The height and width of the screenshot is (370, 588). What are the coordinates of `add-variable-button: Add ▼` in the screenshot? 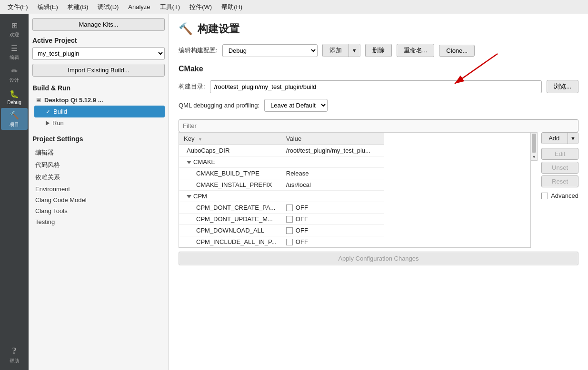 It's located at (560, 138).